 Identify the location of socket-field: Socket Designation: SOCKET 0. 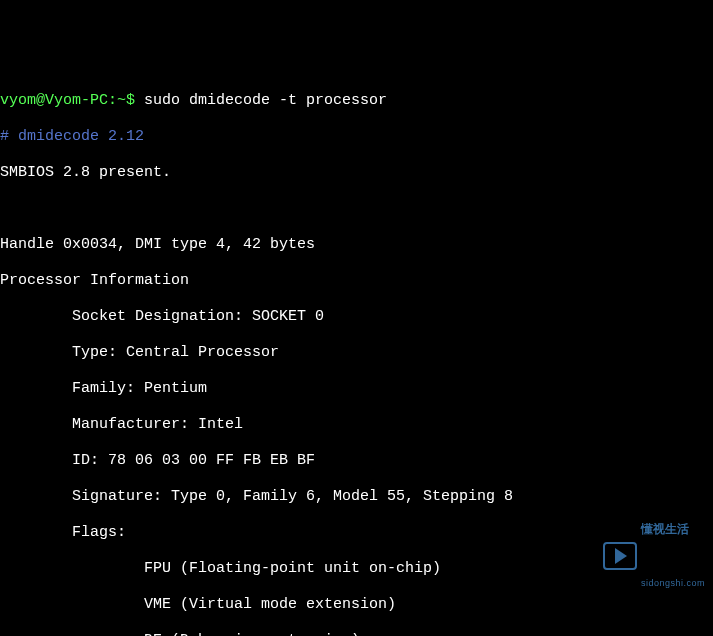
(356, 317).